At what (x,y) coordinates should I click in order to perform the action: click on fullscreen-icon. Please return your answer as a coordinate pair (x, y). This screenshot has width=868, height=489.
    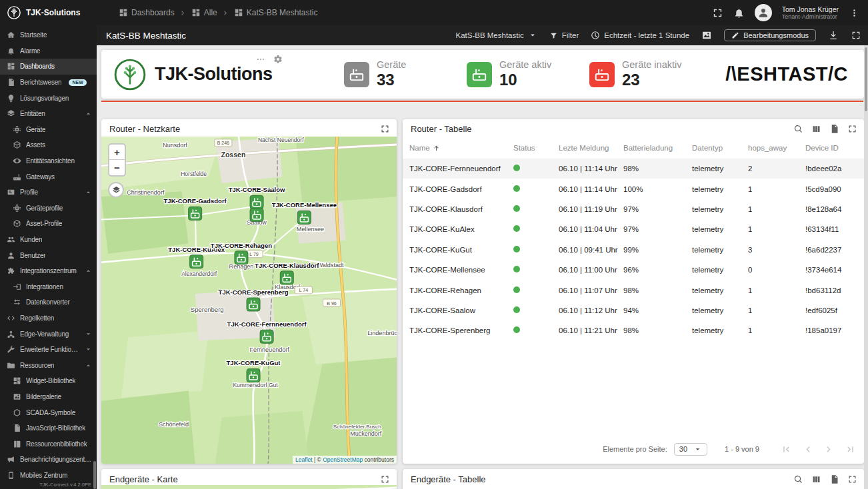
    Looking at the image, I should click on (717, 13).